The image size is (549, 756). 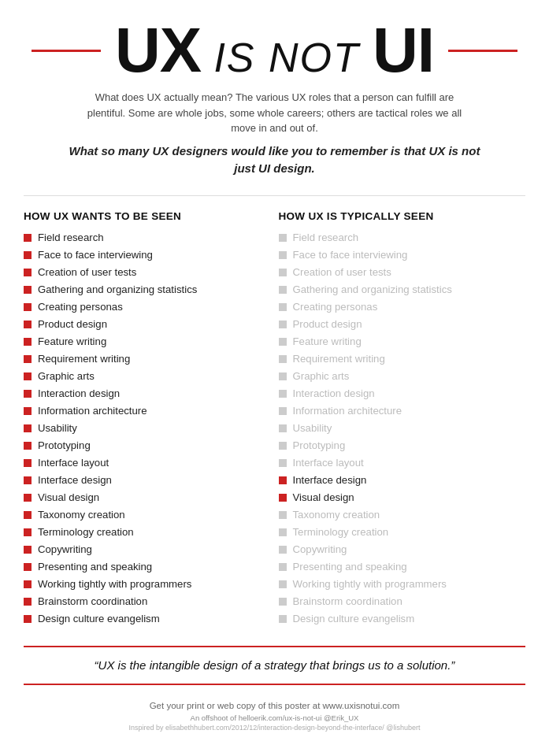 I want to click on footer-inspired: Inspired by elisabethhubert.com/2012/12/…, so click(x=275, y=728).